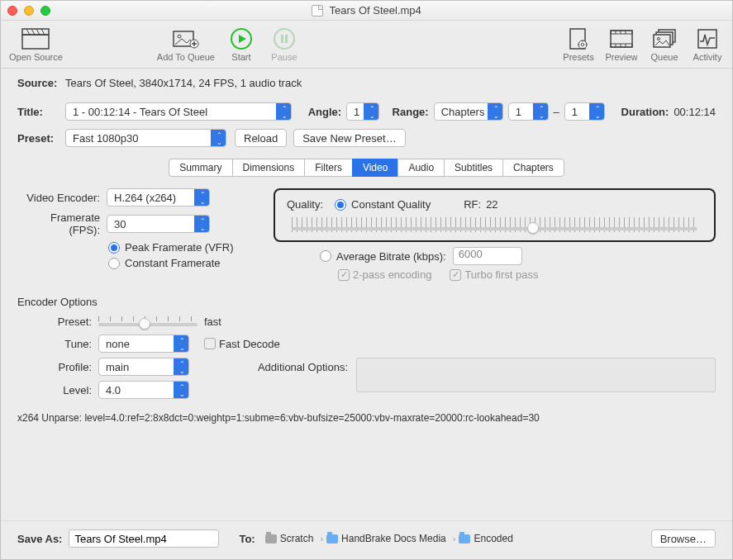  I want to click on add-to-queue-button: Add To Queue, so click(186, 45).